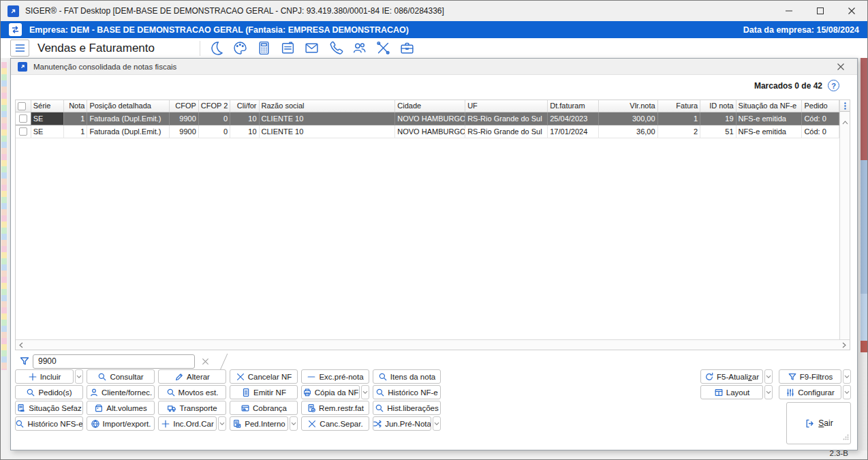 This screenshot has width=868, height=460. What do you see at coordinates (407, 408) in the screenshot?
I see `button-hist-liberacoes: Hist.liberações` at bounding box center [407, 408].